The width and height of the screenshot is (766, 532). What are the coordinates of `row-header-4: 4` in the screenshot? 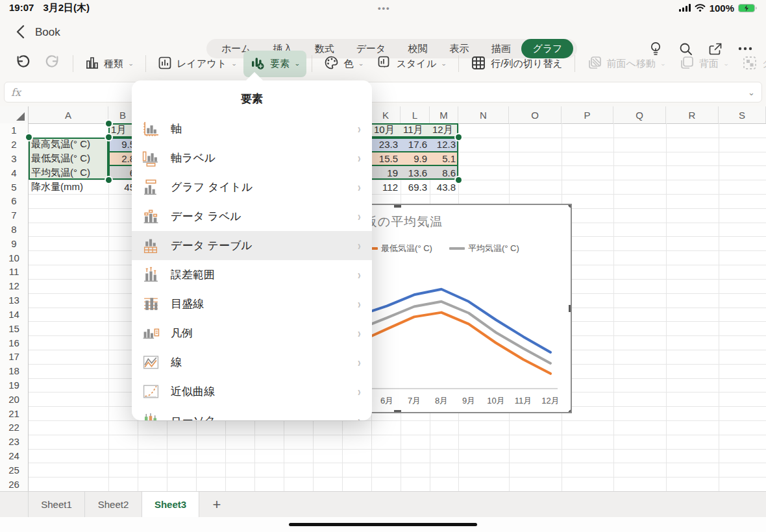 It's located at (14, 173).